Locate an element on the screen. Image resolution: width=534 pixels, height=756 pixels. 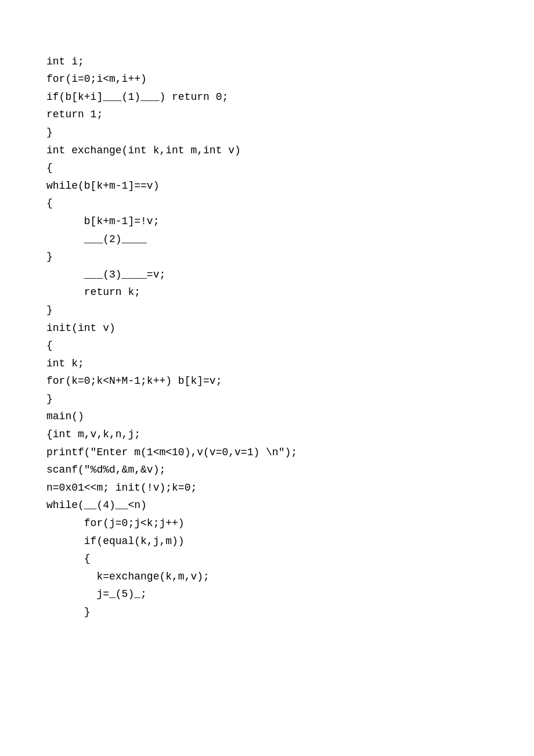
code-line: {int m,v,k,n,j; is located at coordinates (267, 434).